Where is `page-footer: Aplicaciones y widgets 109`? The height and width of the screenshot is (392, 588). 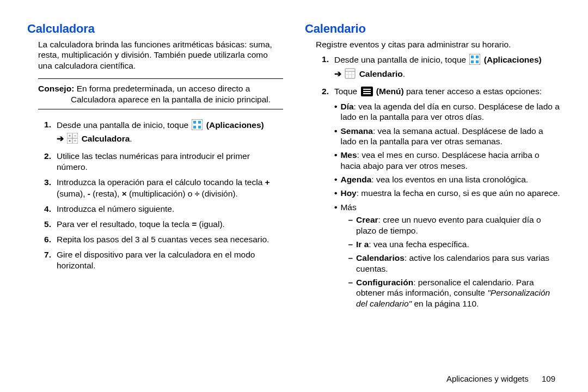
page-footer: Aplicaciones y widgets 109 is located at coordinates (501, 379).